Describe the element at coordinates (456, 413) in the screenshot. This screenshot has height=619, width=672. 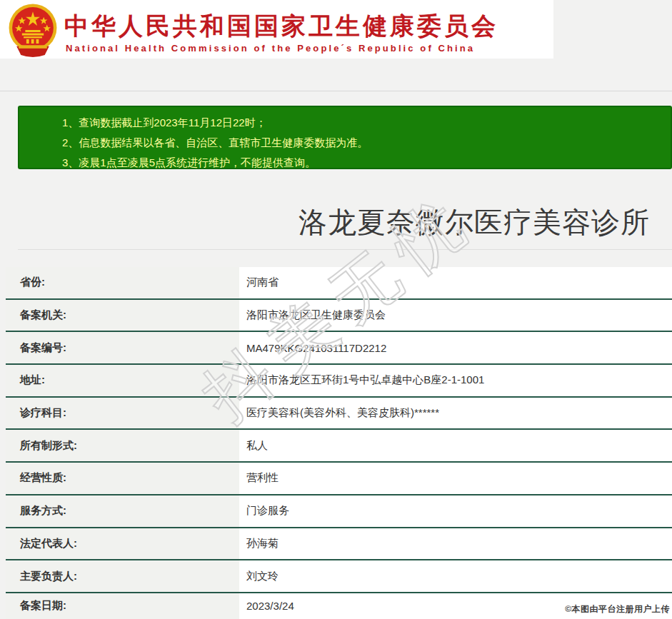
I see `field-value: 医疗美容科(美容外科、美容皮肤科)******` at that location.